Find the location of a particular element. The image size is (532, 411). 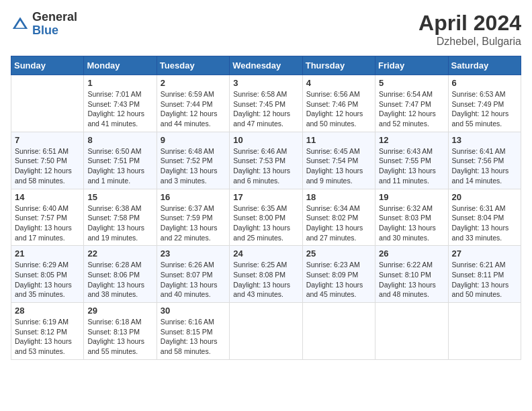

table-row: 26Sunrise: 6:22 AM Sunset: 8:10 PM Dayli… is located at coordinates (412, 274).